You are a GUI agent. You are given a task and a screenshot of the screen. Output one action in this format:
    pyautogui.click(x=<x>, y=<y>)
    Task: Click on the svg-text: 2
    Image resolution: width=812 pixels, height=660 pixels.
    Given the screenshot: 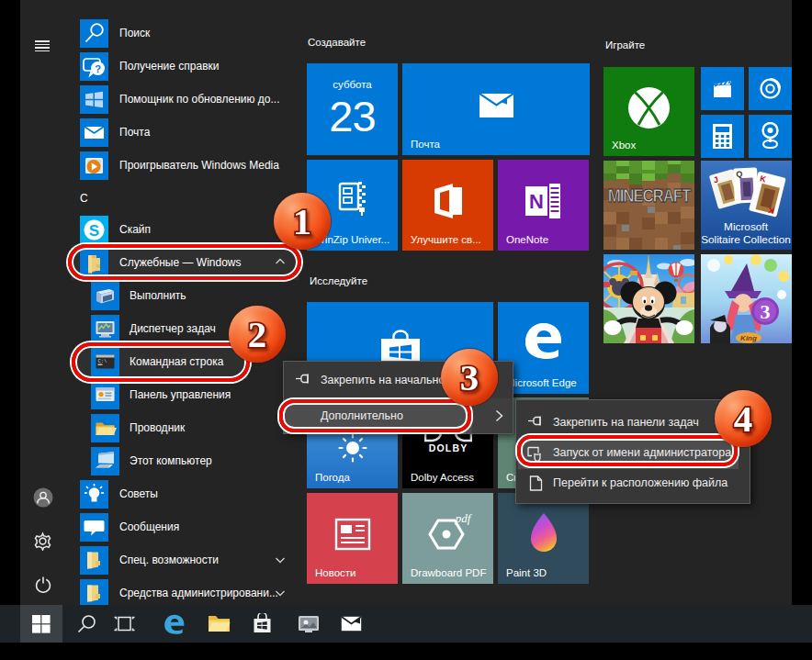 What is the action you would take?
    pyautogui.click(x=257, y=334)
    